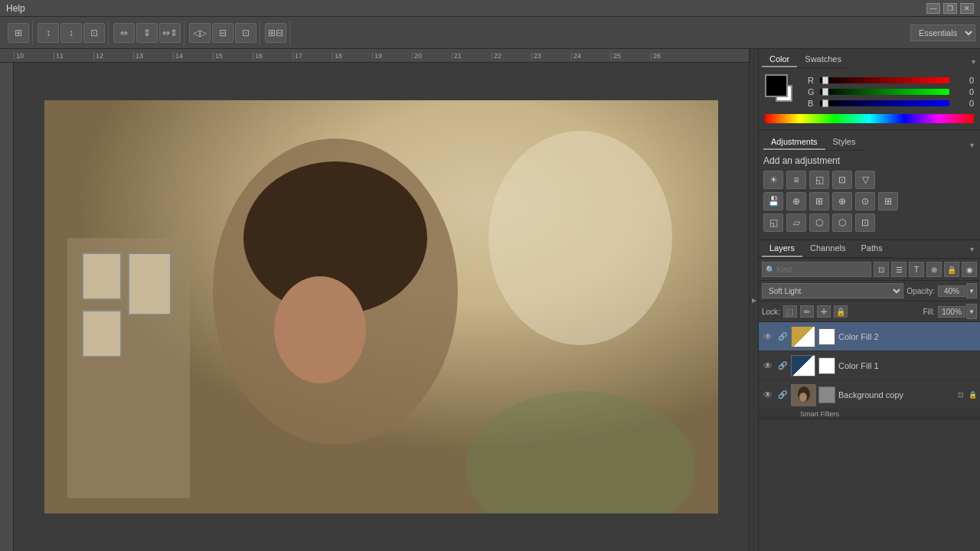 This screenshot has height=551, width=980. I want to click on toolbar-group-2: ↕ ↕ ⊡, so click(72, 33).